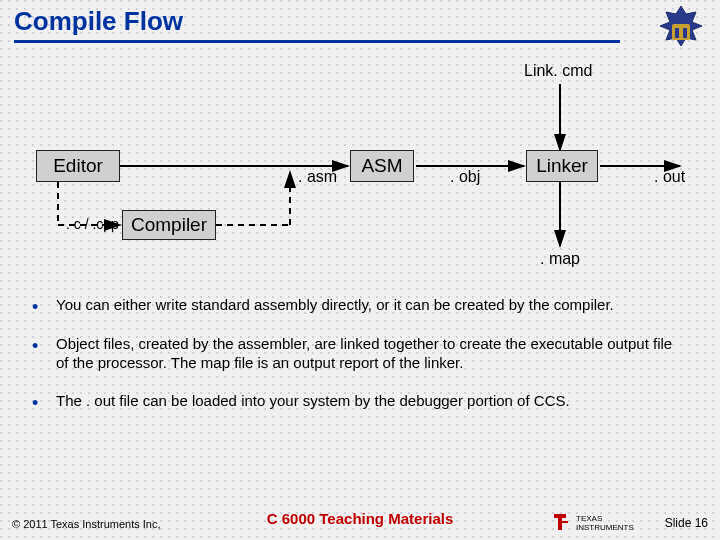  Describe the element at coordinates (465, 177) in the screenshot. I see `label-obj-ext: . obj` at that location.